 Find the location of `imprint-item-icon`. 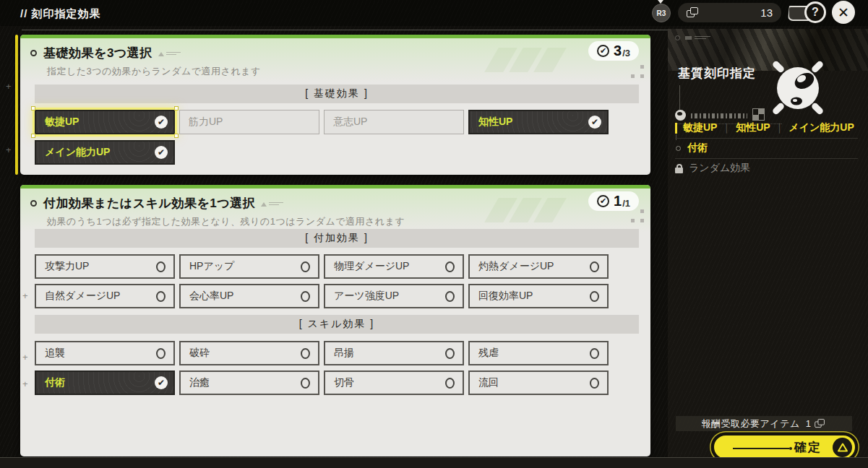

imprint-item-icon is located at coordinates (820, 423).